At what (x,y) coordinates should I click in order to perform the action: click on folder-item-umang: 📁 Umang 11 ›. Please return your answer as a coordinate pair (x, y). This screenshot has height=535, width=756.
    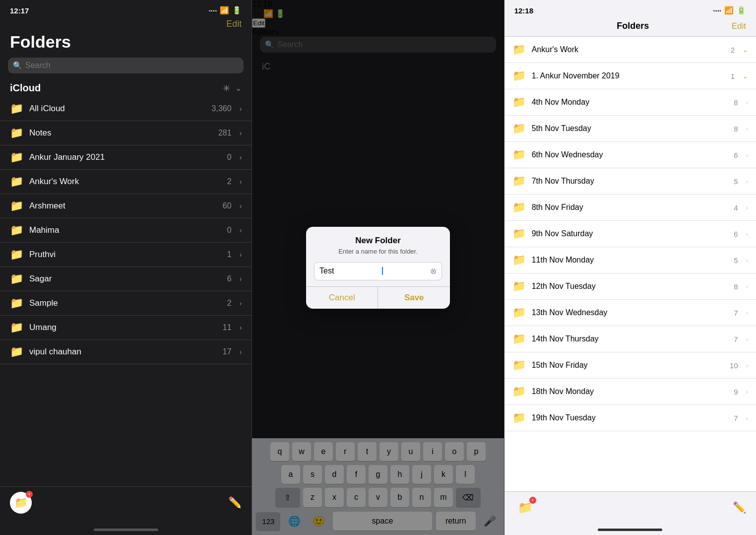
    Looking at the image, I should click on (126, 328).